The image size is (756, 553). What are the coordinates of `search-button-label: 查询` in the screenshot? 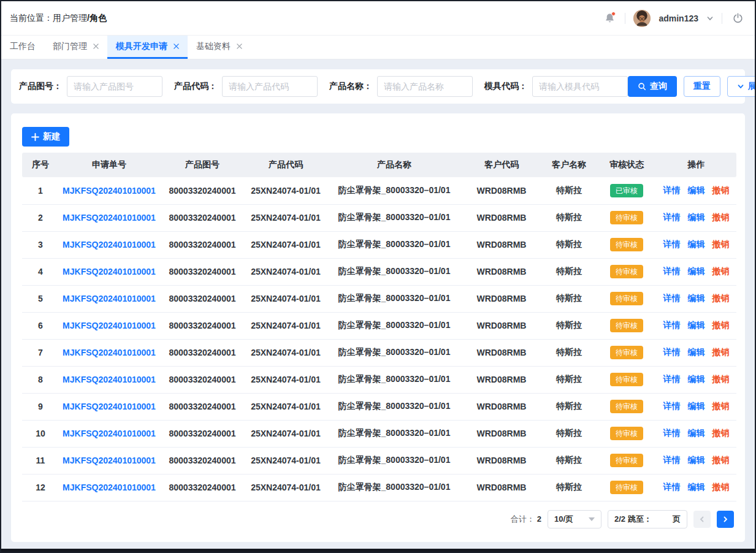 It's located at (659, 86).